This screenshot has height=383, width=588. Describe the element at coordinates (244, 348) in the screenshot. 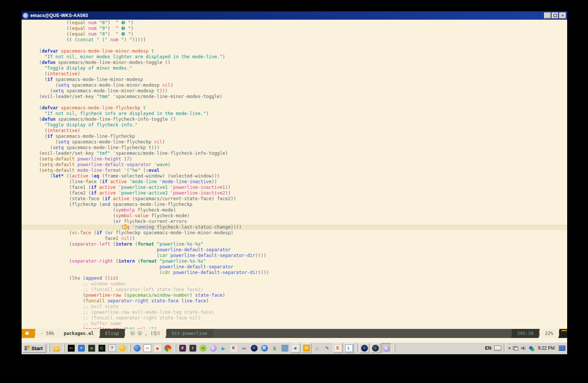

I see `infinity-app-icon: ∞` at that location.